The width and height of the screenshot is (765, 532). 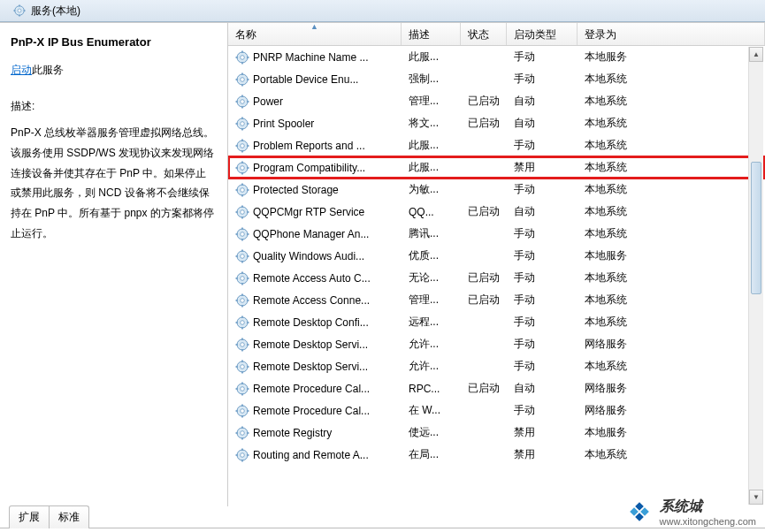 I want to click on service-desc: 腾讯..., so click(x=432, y=233).